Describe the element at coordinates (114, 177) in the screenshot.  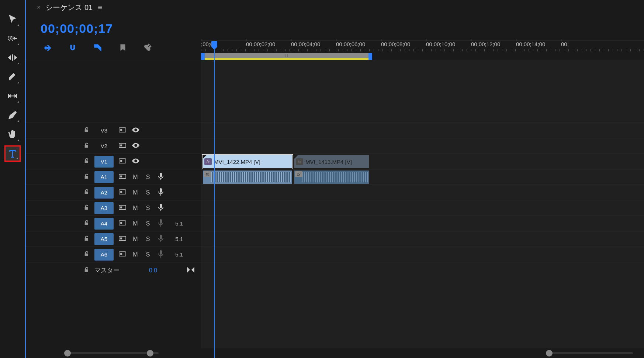
I see `track-header-a1: A1 M S` at that location.